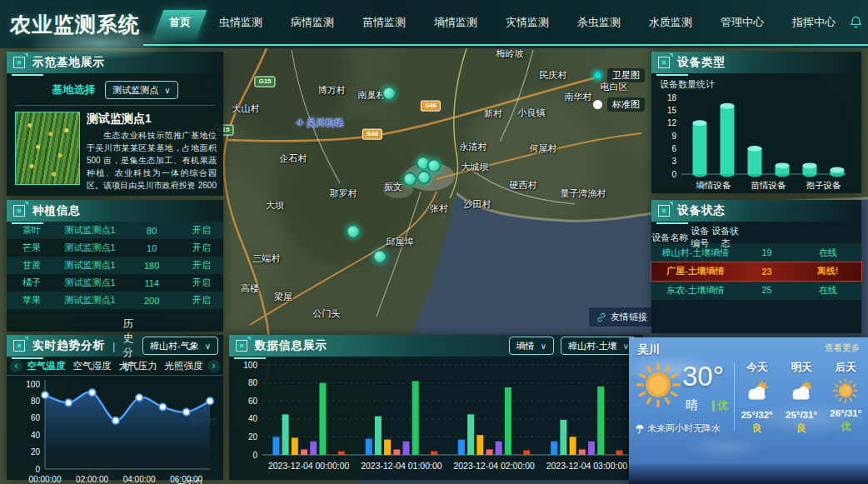 This screenshot has width=868, height=484. I want to click on metric-select-dropdown: 墒情 ∨, so click(531, 346).